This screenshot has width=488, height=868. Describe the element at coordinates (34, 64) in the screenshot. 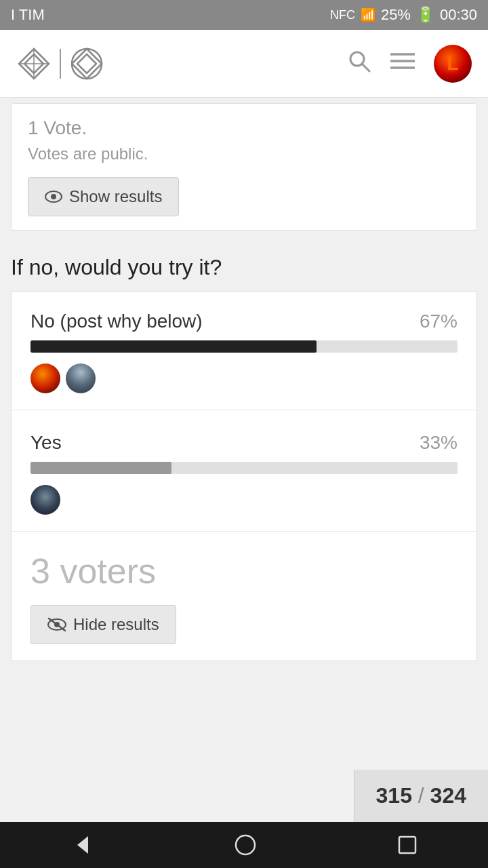

I see `lp-diamond-logo` at that location.